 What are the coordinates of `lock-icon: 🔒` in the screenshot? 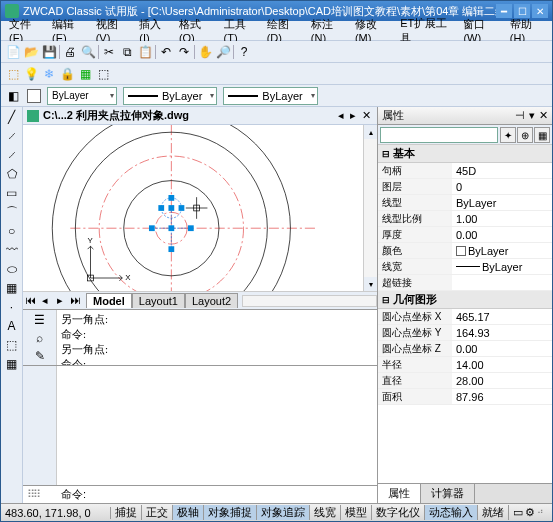 It's located at (67, 74).